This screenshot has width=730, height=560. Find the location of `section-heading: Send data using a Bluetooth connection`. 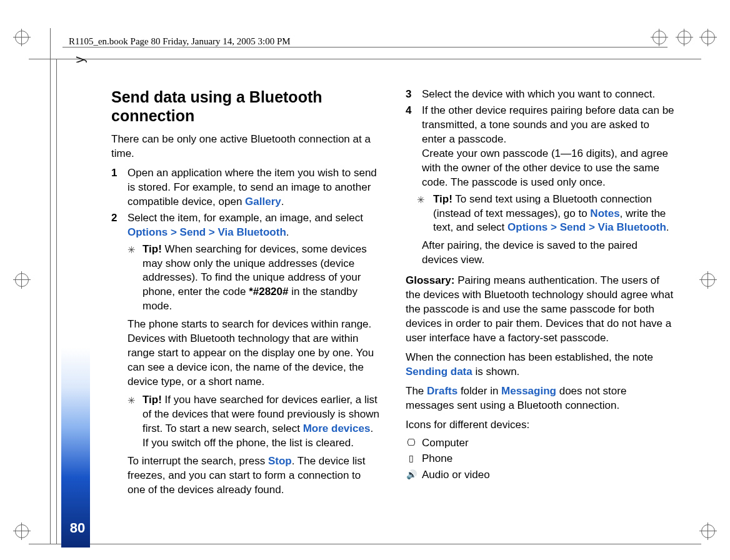

section-heading: Send data using a Bluetooth connection is located at coordinates (246, 106).